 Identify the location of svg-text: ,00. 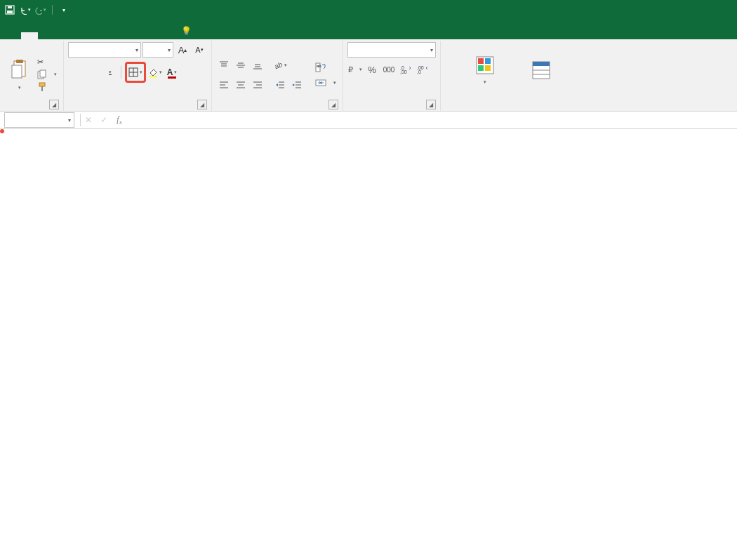
(404, 72).